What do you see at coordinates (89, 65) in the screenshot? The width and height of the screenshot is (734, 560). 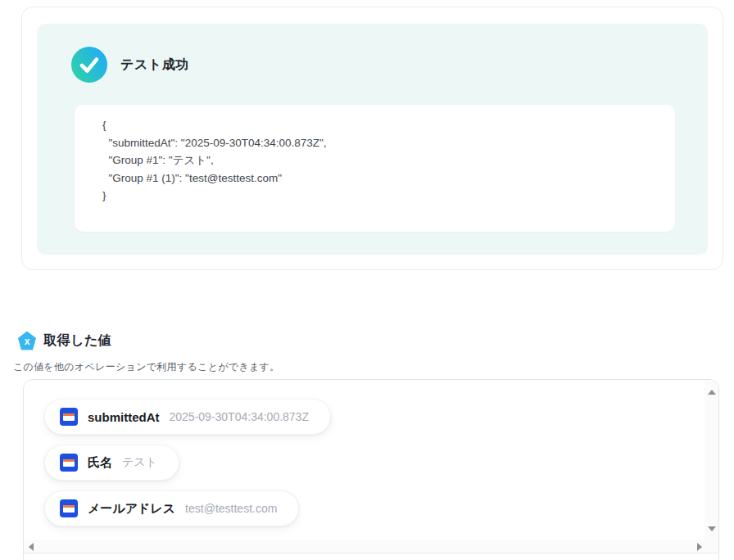 I see `check-icon` at bounding box center [89, 65].